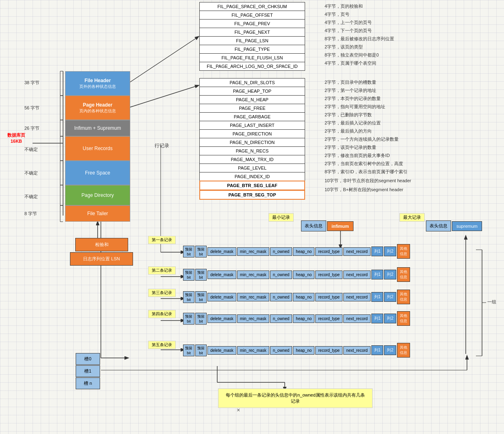 This screenshot has width=504, height=434. Describe the element at coordinates (201, 251) in the screenshot. I see `r1-c1: 预留 bit` at that location.